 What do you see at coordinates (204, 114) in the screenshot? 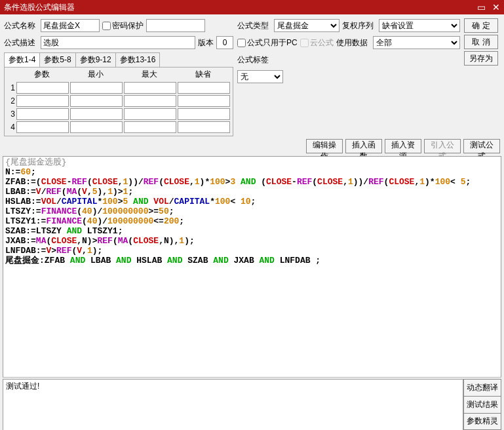
I see `p3-def` at bounding box center [204, 114].